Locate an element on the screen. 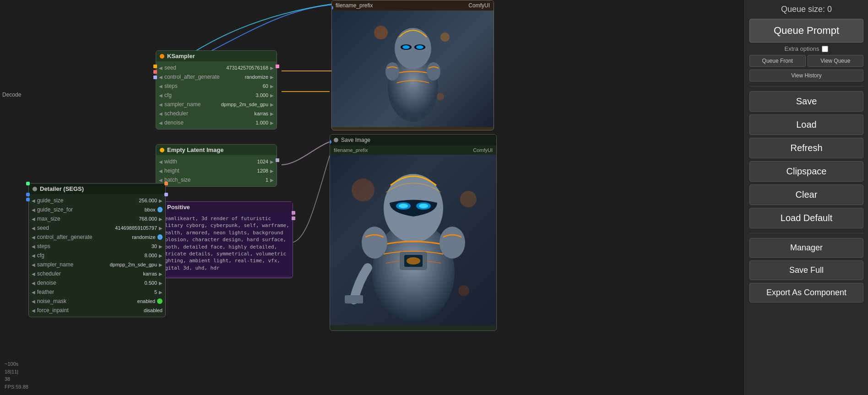  ksampler-field-denoise: ◀ denoise 1.000 ▶ is located at coordinates (216, 123).